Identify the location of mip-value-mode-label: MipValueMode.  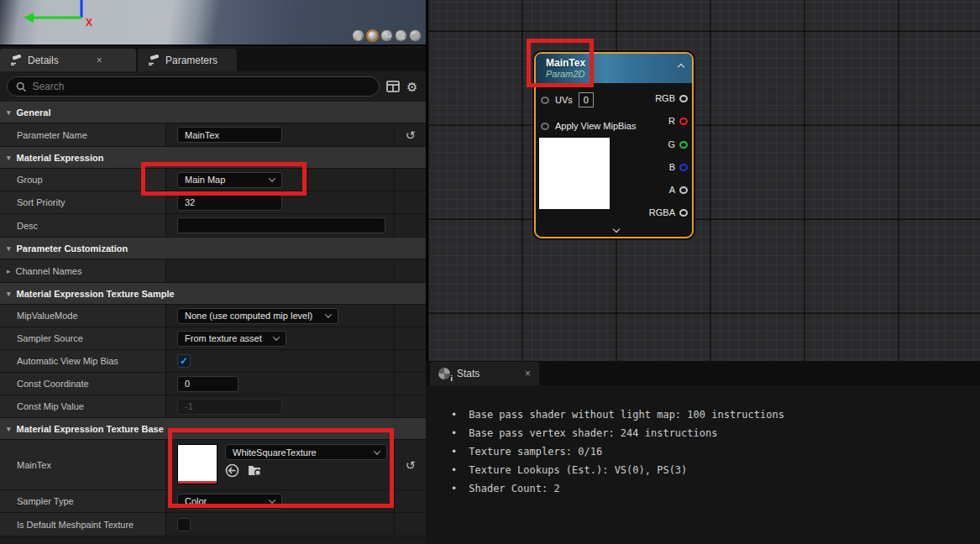
(47, 316).